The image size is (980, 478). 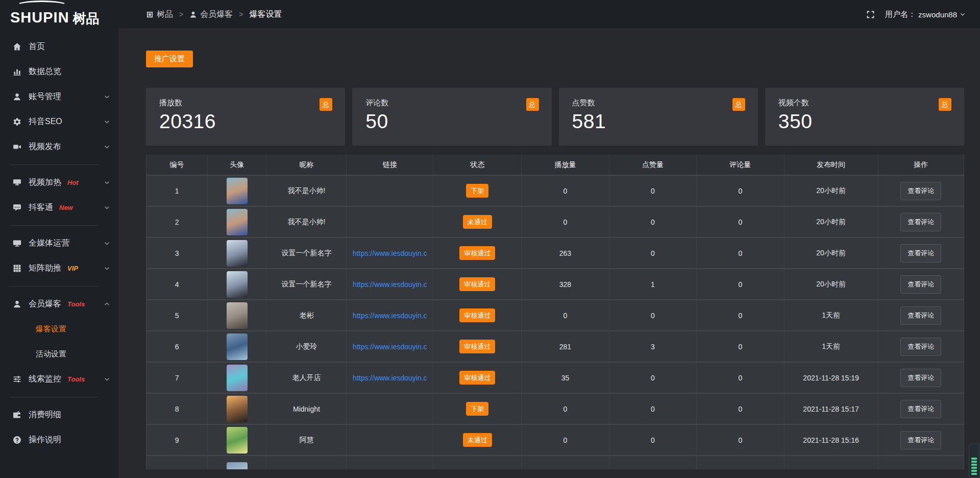 What do you see at coordinates (865, 122) in the screenshot?
I see `stat-card-value: 350` at bounding box center [865, 122].